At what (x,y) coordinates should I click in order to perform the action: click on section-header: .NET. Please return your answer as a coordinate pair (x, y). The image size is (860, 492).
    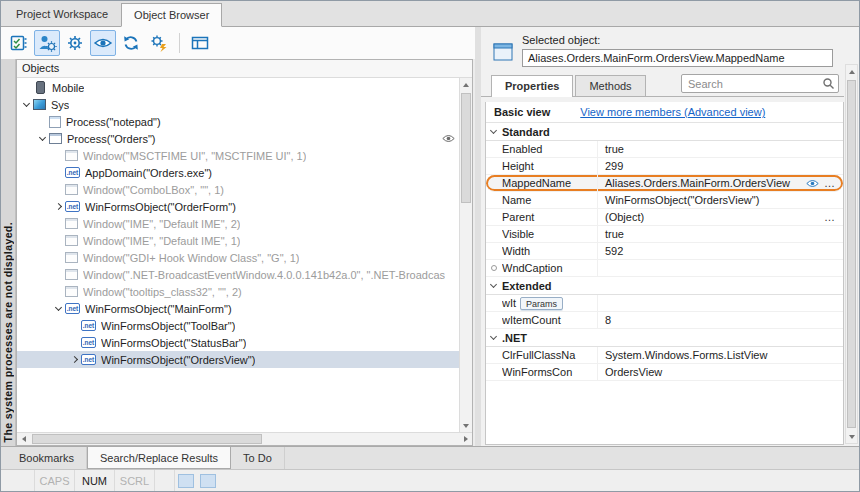
    Looking at the image, I should click on (664, 338).